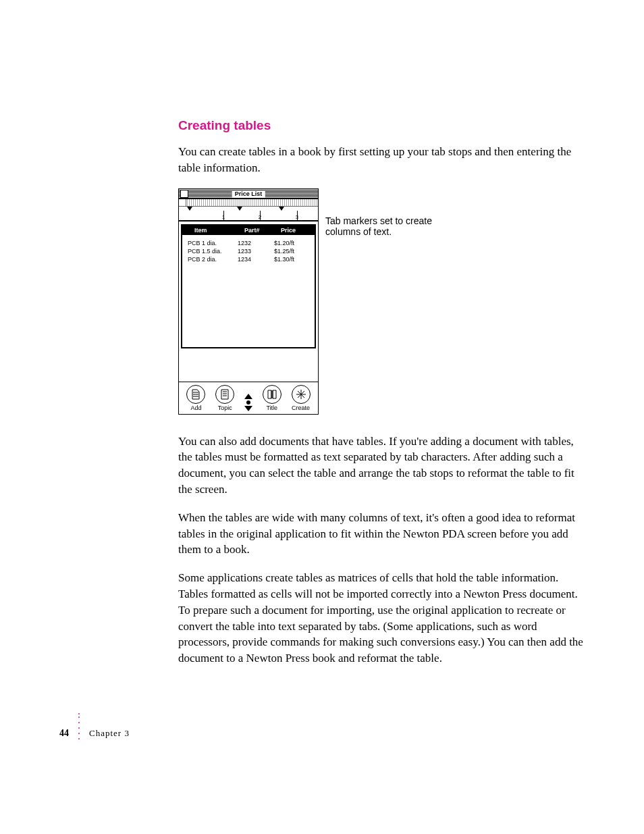  Describe the element at coordinates (225, 394) in the screenshot. I see `topic-icon` at that location.